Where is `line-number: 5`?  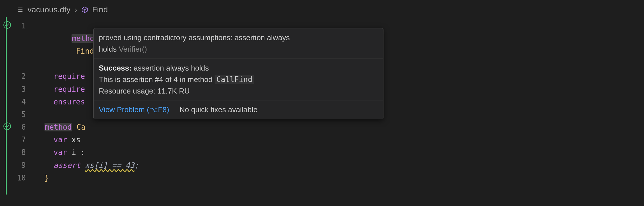 line-number: 5 is located at coordinates (23, 114).